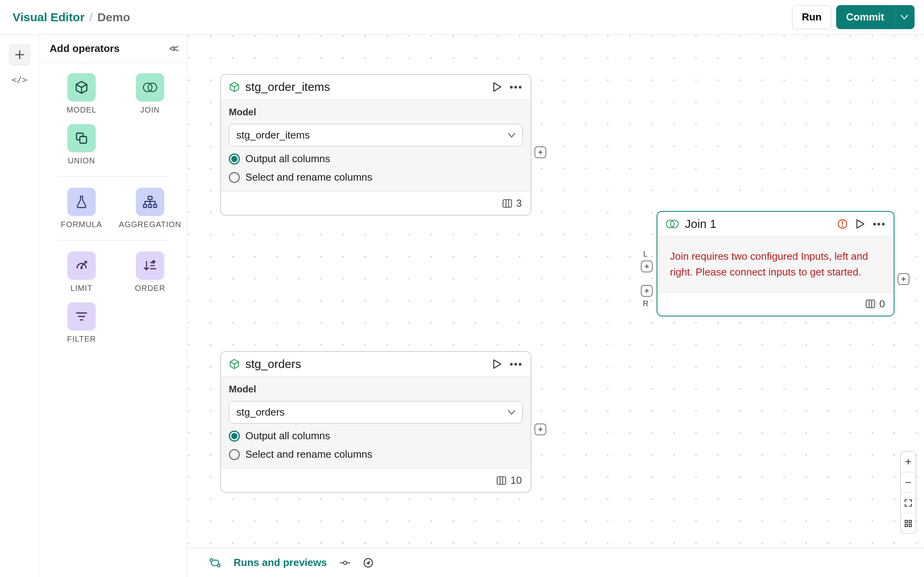 The width and height of the screenshot is (924, 577). Describe the element at coordinates (82, 224) in the screenshot. I see `operator-formula-label: FORMULA` at that location.